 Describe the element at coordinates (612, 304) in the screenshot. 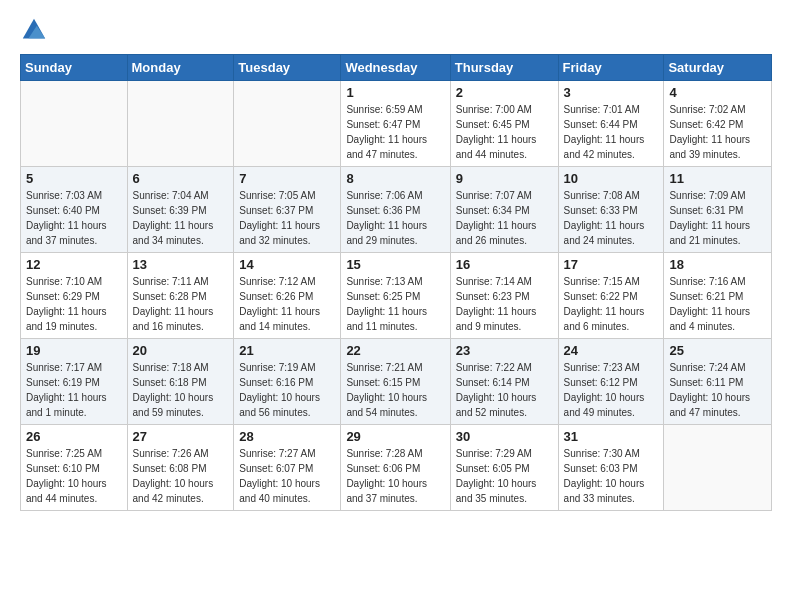

I see `day-info: Sunrise: 7:15 AM Sunset: 6:22 PM Dayligh…` at that location.